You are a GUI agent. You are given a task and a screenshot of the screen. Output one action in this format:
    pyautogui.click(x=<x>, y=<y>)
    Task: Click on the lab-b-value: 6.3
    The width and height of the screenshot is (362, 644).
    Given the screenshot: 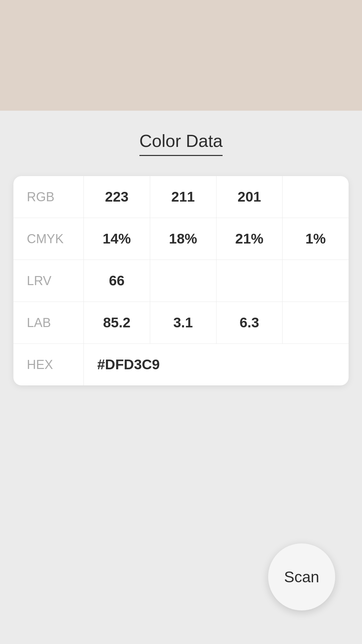 What is the action you would take?
    pyautogui.click(x=250, y=323)
    